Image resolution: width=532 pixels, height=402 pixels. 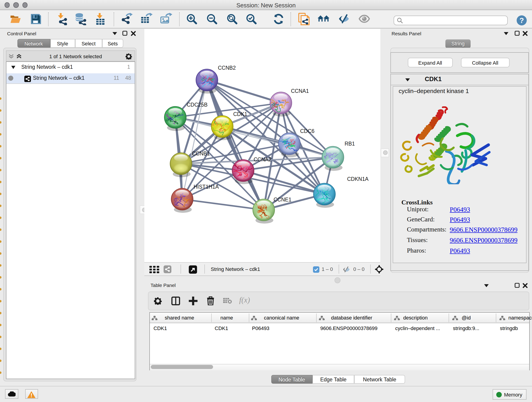 I want to click on svg-text: CDKN1A, so click(x=358, y=179).